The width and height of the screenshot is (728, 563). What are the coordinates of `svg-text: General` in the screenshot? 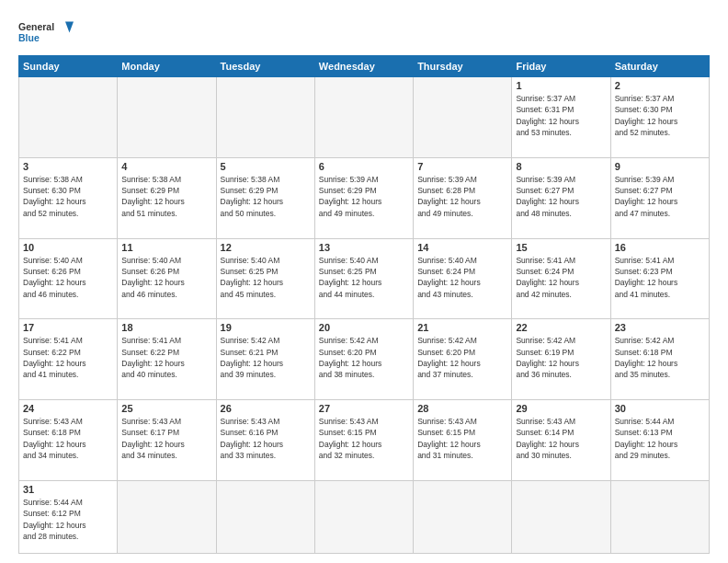 It's located at (37, 27).